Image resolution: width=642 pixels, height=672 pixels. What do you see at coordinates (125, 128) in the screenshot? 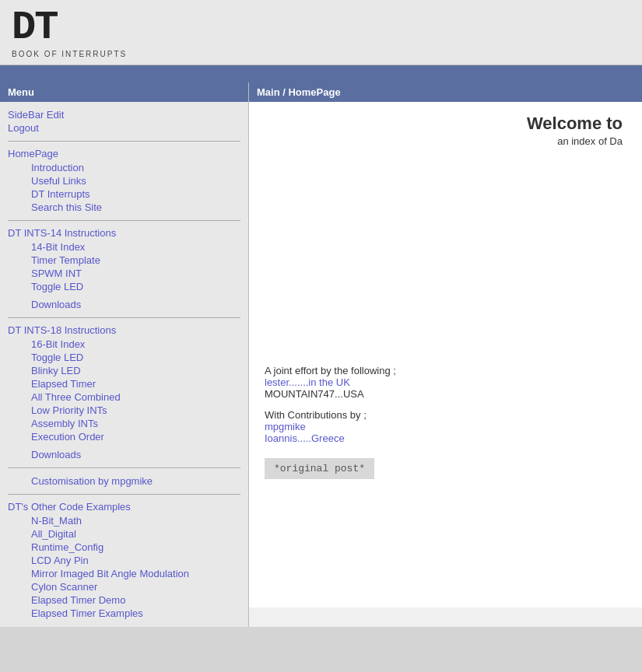
I see `sidebar-link-logout: Logout` at bounding box center [125, 128].